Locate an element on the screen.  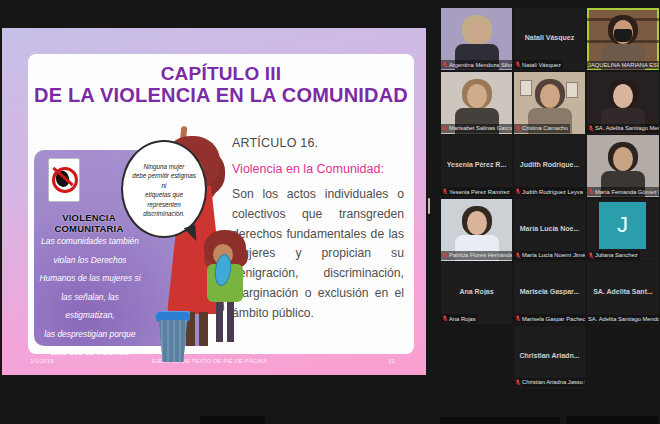
text-line: discriminación. is located at coordinates (164, 214).